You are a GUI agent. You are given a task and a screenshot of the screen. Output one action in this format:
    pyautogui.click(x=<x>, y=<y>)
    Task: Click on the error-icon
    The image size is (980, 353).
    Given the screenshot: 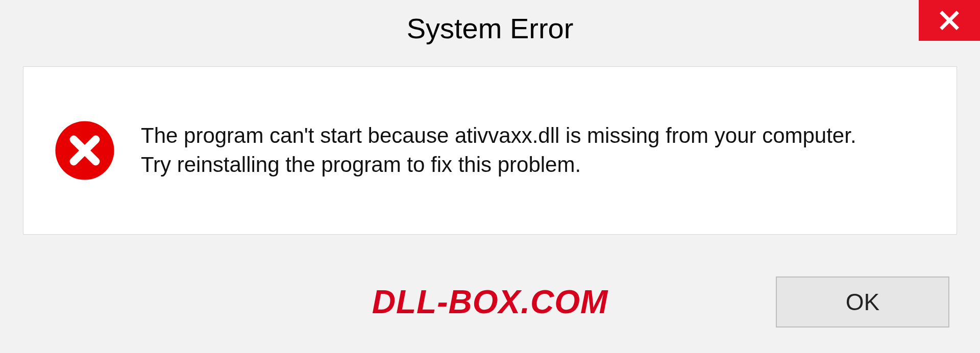 What is the action you would take?
    pyautogui.click(x=85, y=150)
    